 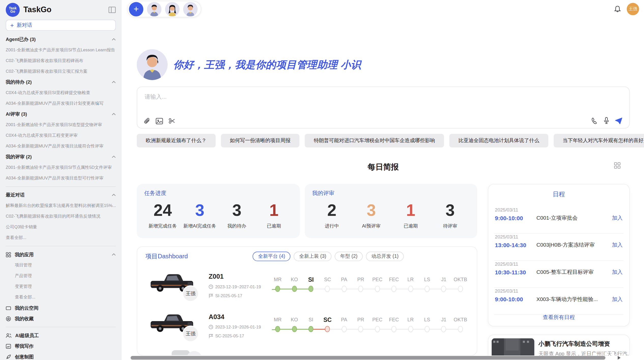 I want to click on avatar-man, so click(x=154, y=9).